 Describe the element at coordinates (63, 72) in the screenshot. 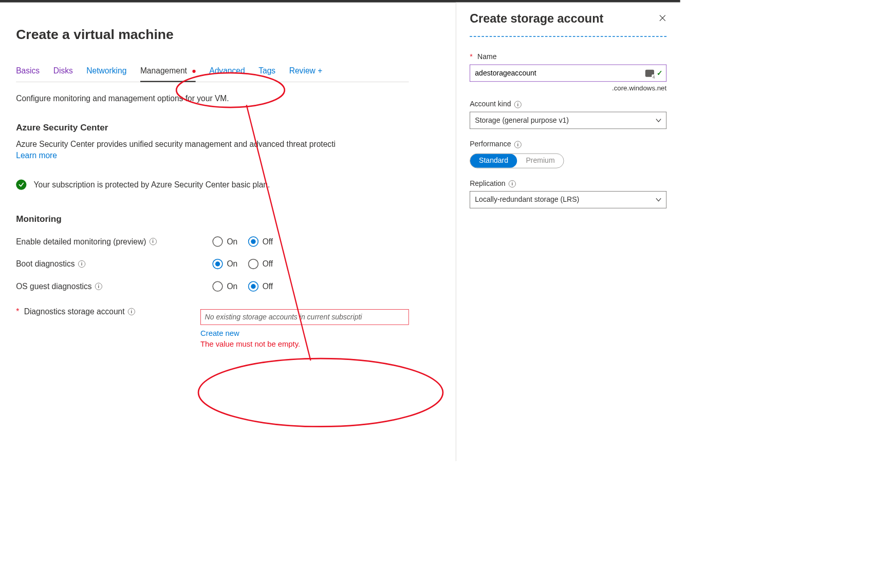

I see `tab-disks: Disks` at that location.